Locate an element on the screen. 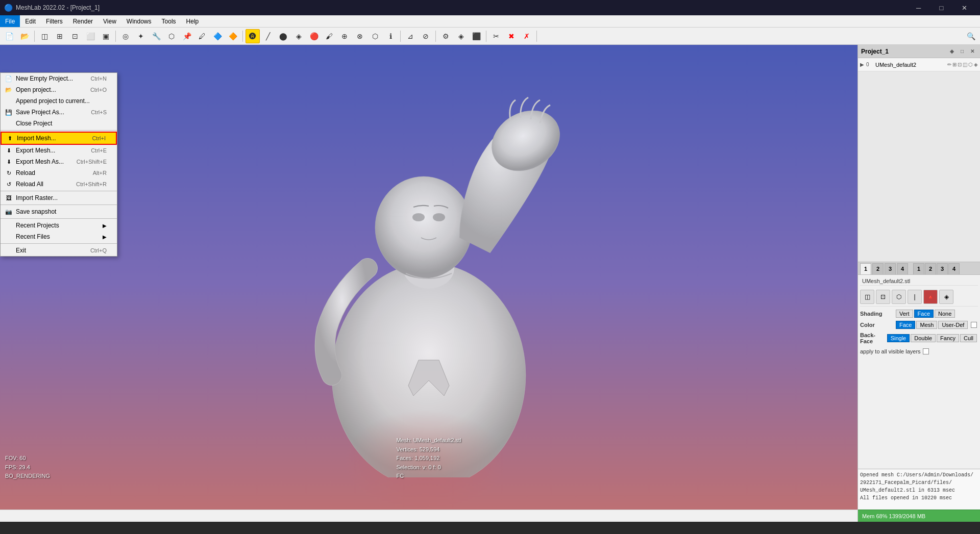 This screenshot has height=534, width=980. menu-exit: Exit Ctrl+Q is located at coordinates (59, 250).